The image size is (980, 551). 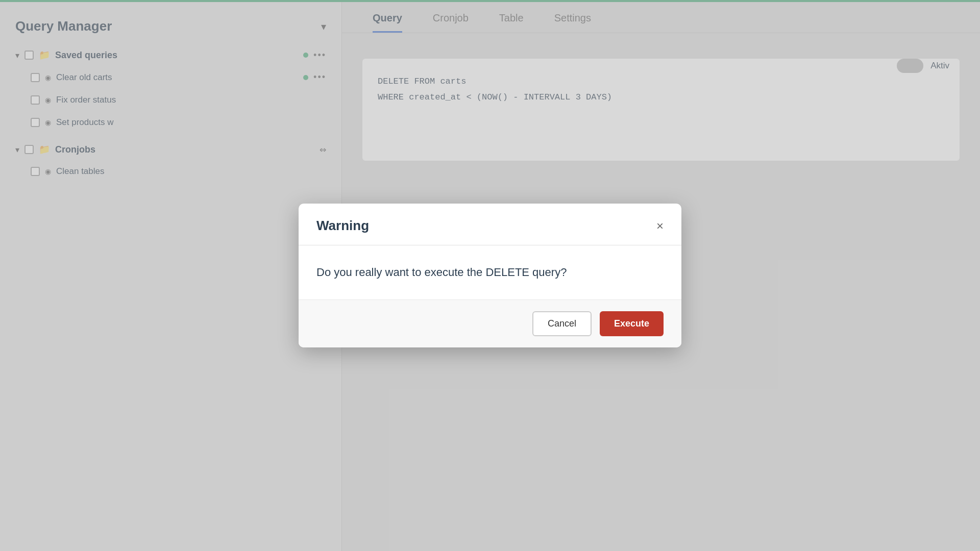 What do you see at coordinates (660, 226) in the screenshot?
I see `dialog-close-button: ×` at bounding box center [660, 226].